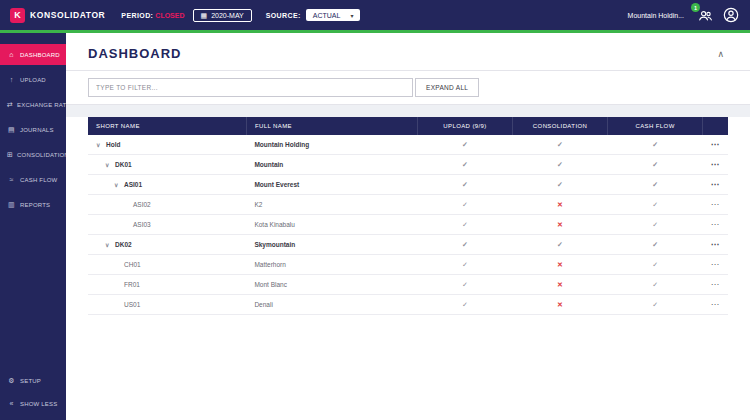 This screenshot has height=420, width=750. What do you see at coordinates (33, 80) in the screenshot?
I see `sidebar-item-upload: ↑ UPLOAD` at bounding box center [33, 80].